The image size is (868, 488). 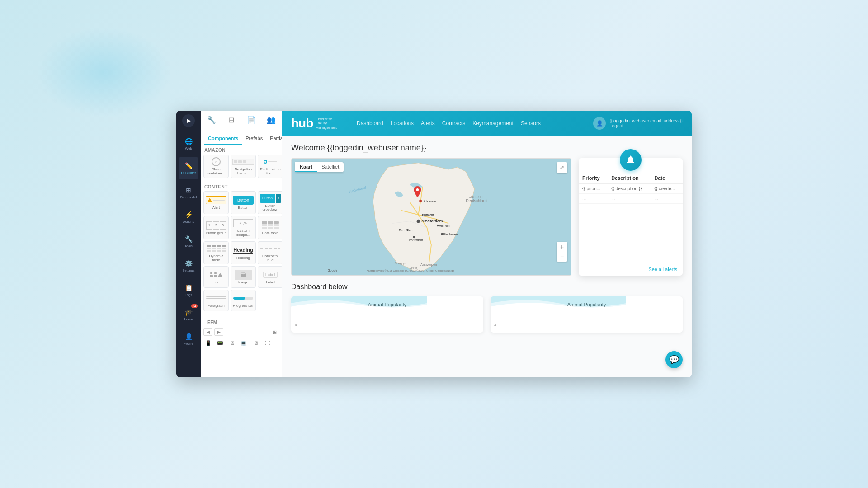 What do you see at coordinates (629, 189) in the screenshot?
I see `alert-row1-description: {{ description }}` at bounding box center [629, 189].